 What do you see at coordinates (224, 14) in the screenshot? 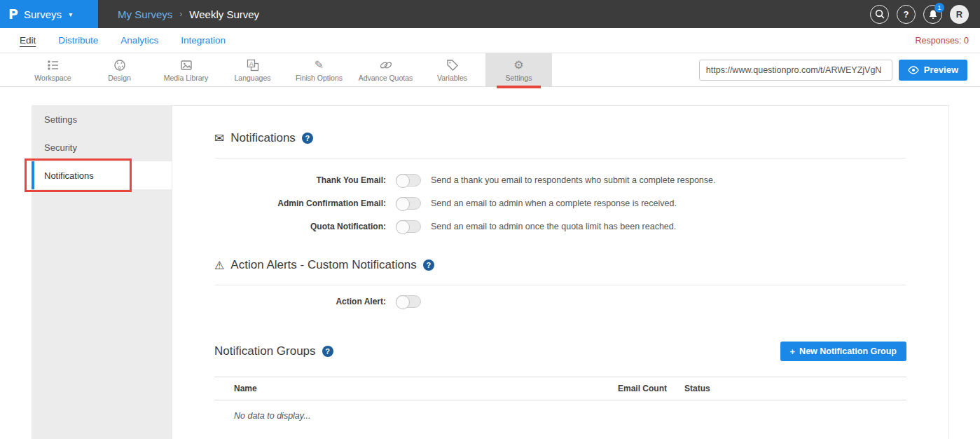
I see `breadcrumb-current-survey: Weekly Survey` at bounding box center [224, 14].